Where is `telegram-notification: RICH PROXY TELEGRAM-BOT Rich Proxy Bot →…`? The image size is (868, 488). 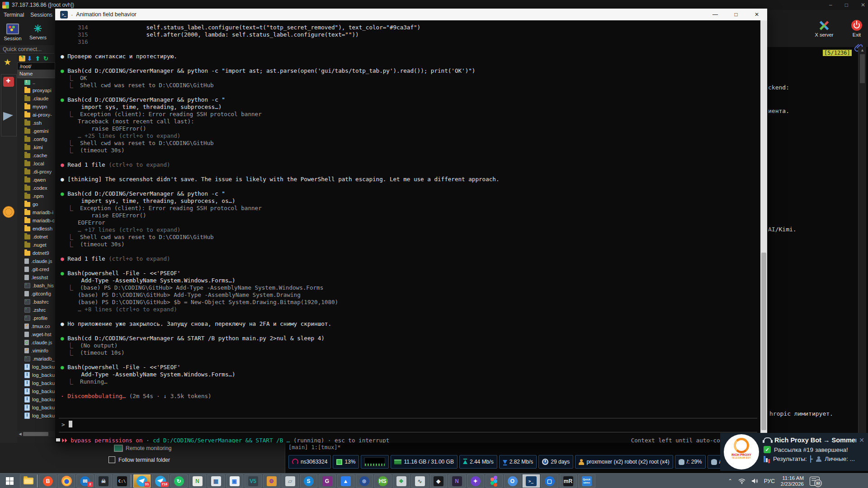
telegram-notification: RICH PROXY TELEGRAM-BOT Rich Proxy Bot →… is located at coordinates (794, 452).